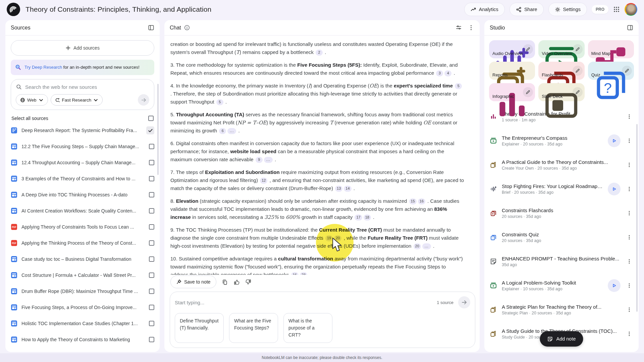 Image resolution: width=644 pixels, height=362 pixels. I want to click on studio-item: Constraints Flashcards20 sources · 35d a…, so click(561, 213).